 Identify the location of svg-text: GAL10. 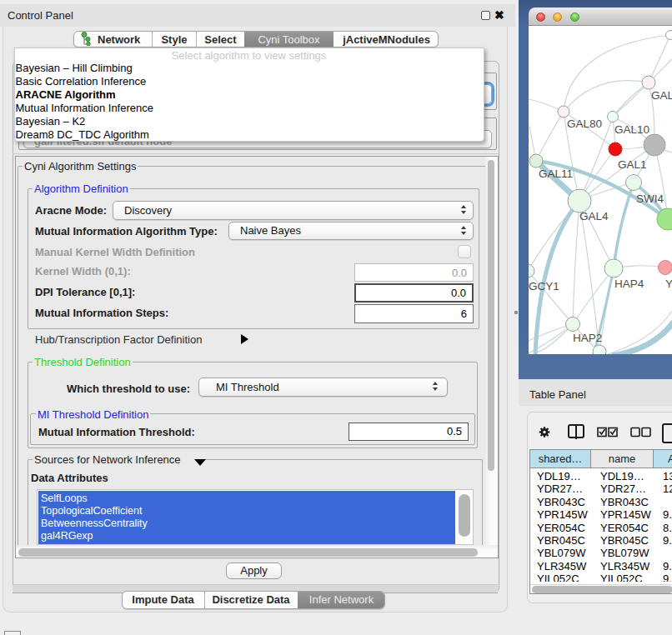
(632, 130).